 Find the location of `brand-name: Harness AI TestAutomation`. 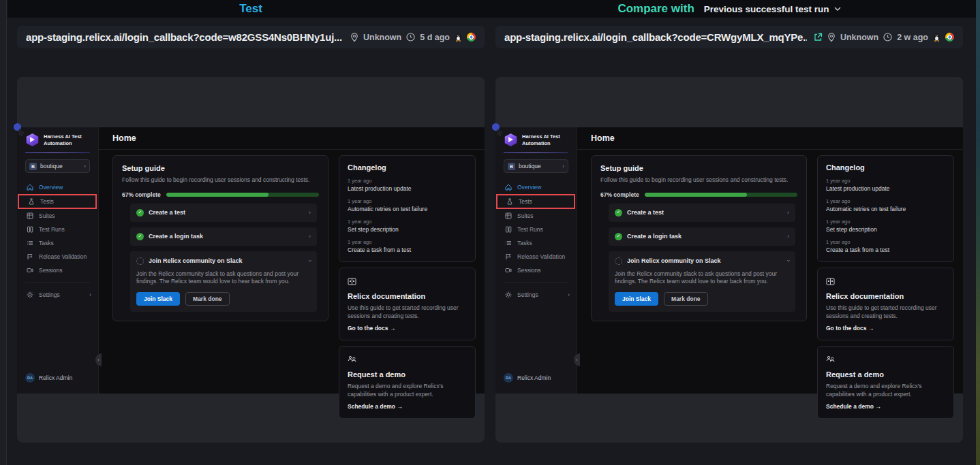

brand-name: Harness AI TestAutomation is located at coordinates (63, 140).